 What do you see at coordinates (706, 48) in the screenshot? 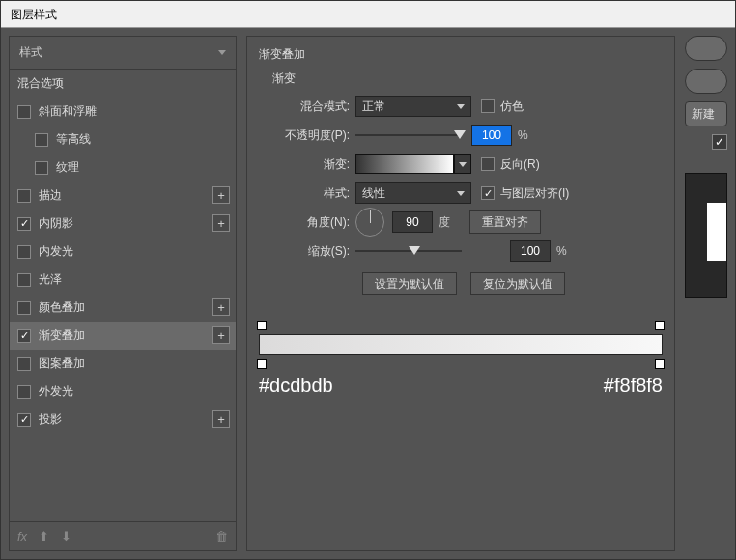
I see `ok-button` at bounding box center [706, 48].